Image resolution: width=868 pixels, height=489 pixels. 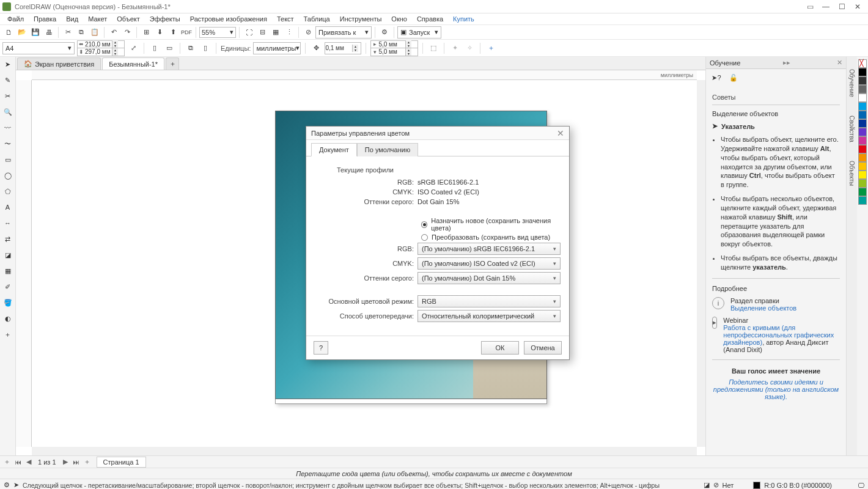 I want to click on dup-y-input: ▾▴▾, so click(x=394, y=53).